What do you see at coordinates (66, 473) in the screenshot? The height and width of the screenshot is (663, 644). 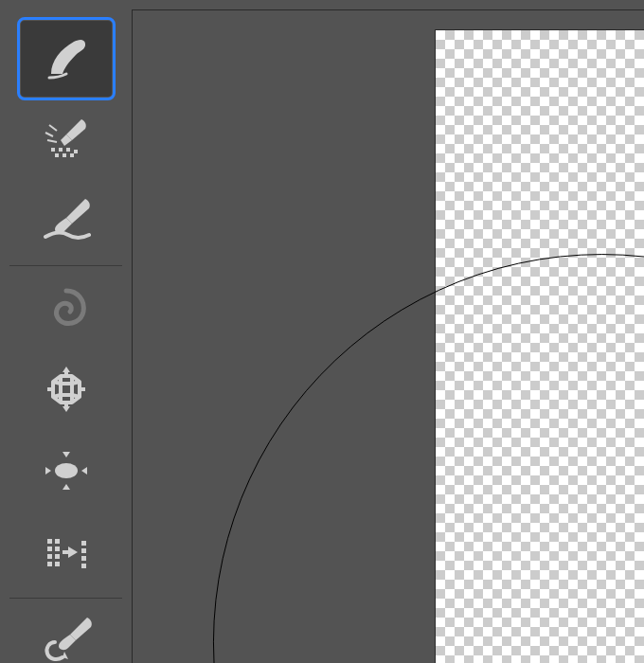 I see `pucker-icon` at bounding box center [66, 473].